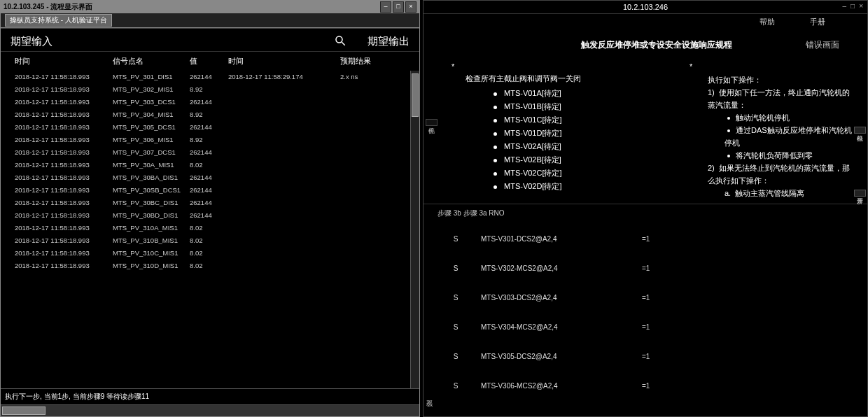 This screenshot has height=417, width=868. Describe the element at coordinates (206, 266) in the screenshot. I see `table-row: 2018-12-17 11:58:18.993MTS_PV_310D_MIS18…` at that location.